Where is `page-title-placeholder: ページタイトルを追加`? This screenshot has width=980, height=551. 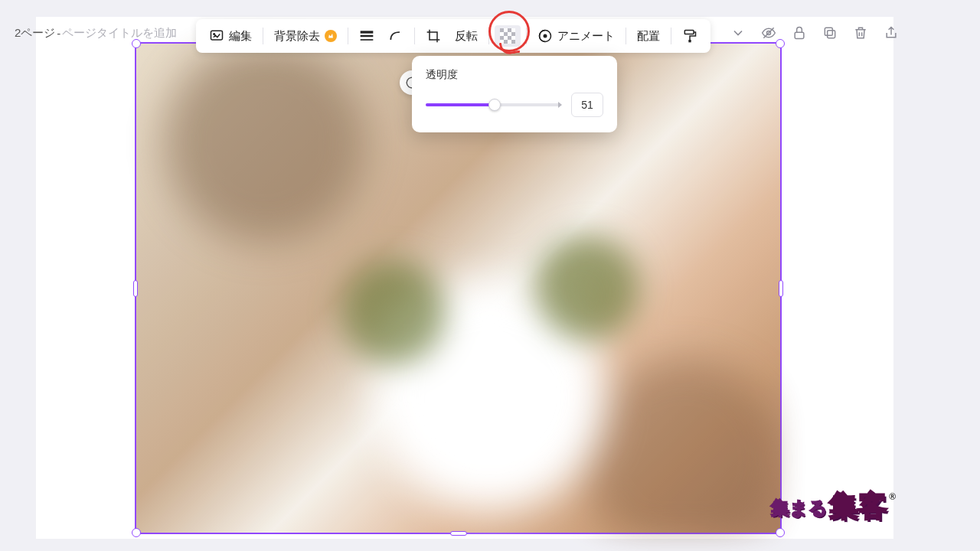
page-title-placeholder: ページタイトルを追加 is located at coordinates (119, 34).